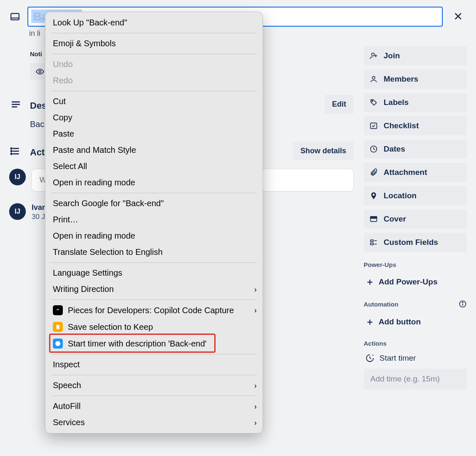 This screenshot has width=476, height=456. Describe the element at coordinates (415, 379) in the screenshot. I see `time-input` at that location.